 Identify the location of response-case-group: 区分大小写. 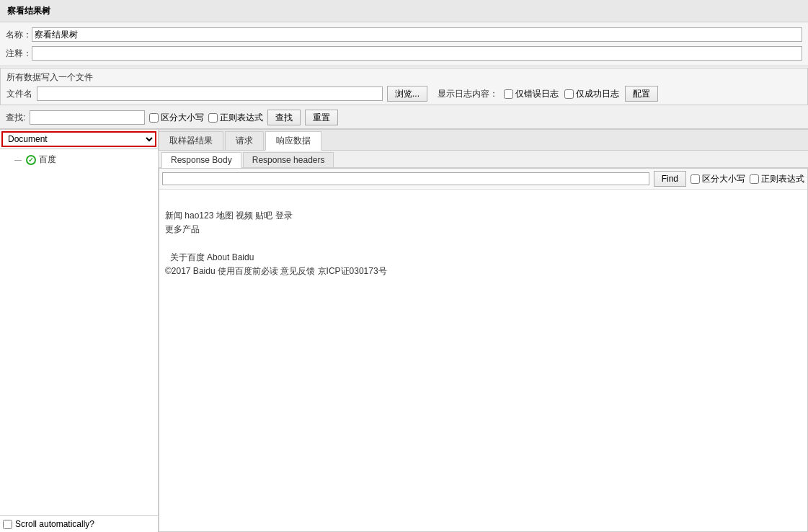
(718, 179).